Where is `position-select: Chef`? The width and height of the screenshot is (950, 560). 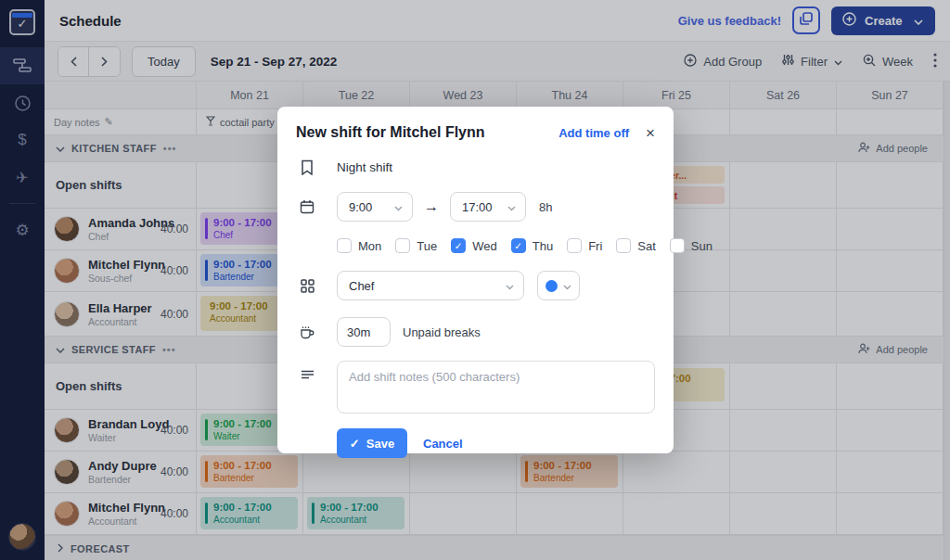 position-select: Chef is located at coordinates (430, 286).